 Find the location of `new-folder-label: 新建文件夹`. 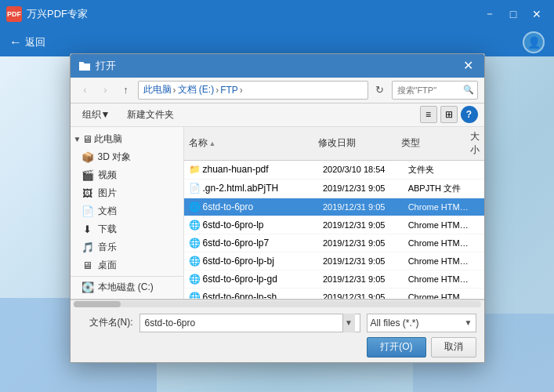

new-folder-label: 新建文件夹 is located at coordinates (150, 114).